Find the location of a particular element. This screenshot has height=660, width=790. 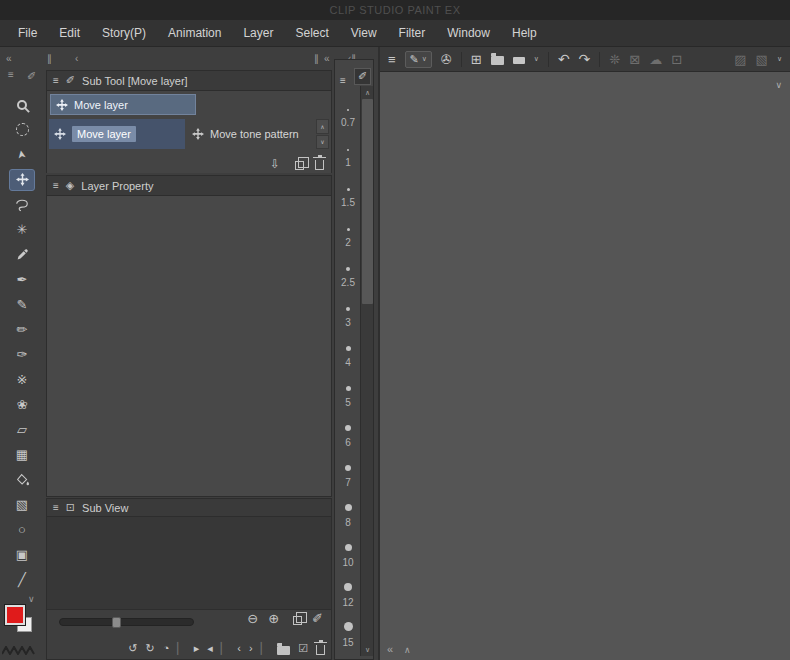

print-dropdown-icon: ∨ is located at coordinates (536, 59).